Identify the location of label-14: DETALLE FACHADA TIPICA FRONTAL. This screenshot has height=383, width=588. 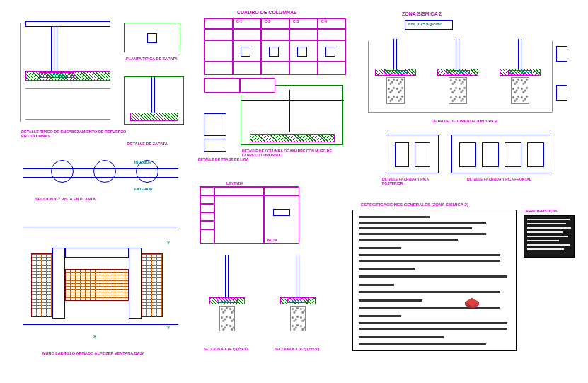
(500, 179).